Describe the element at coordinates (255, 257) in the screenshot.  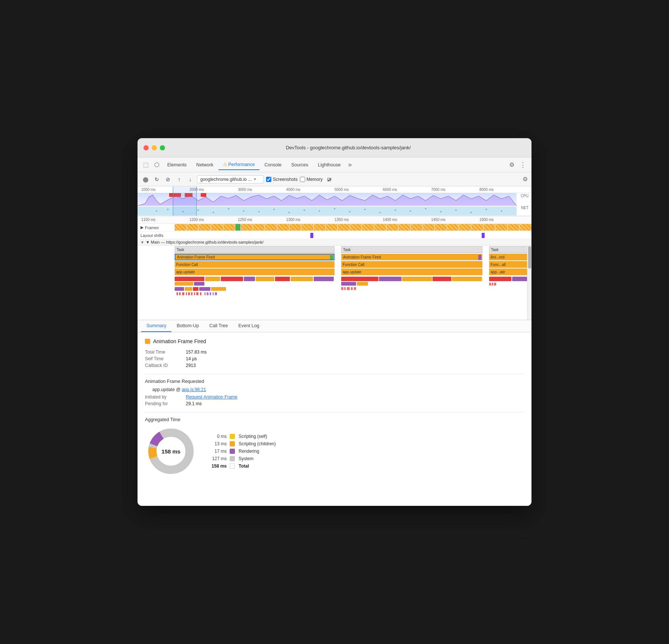
I see `animation-frame-bar-1: Animation Frame Fired` at that location.